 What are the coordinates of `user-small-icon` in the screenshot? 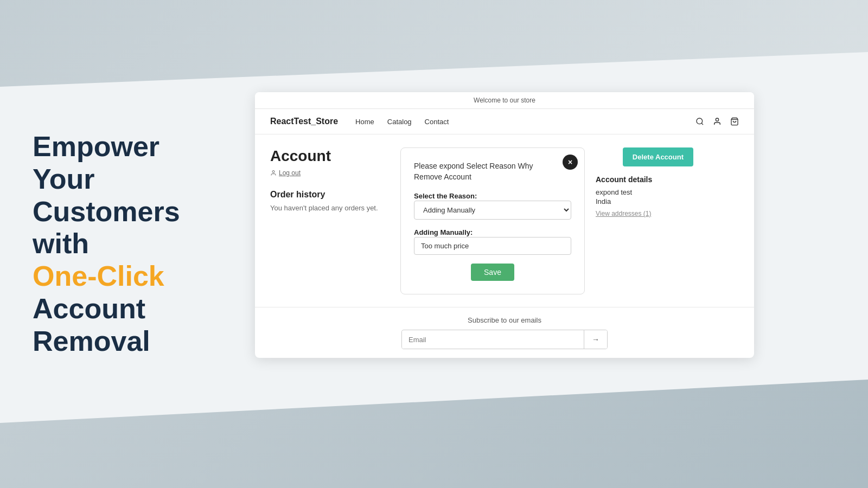 It's located at (273, 173).